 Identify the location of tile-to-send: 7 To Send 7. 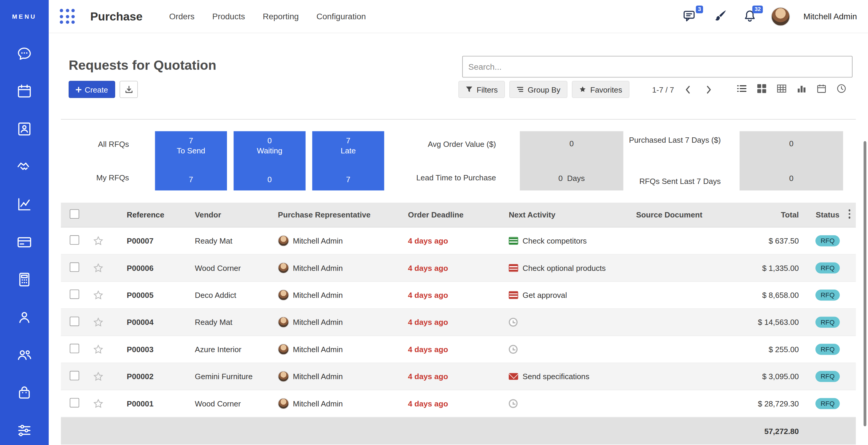
(191, 161).